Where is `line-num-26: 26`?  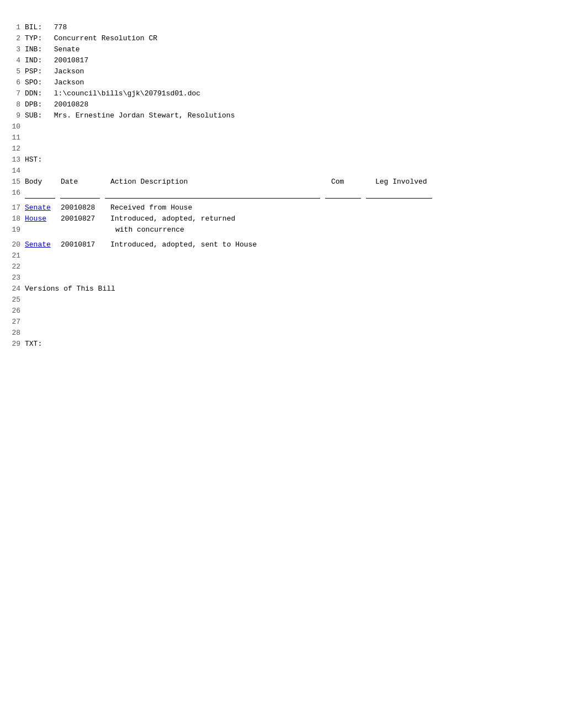
line-num-26: 26 is located at coordinates (18, 311).